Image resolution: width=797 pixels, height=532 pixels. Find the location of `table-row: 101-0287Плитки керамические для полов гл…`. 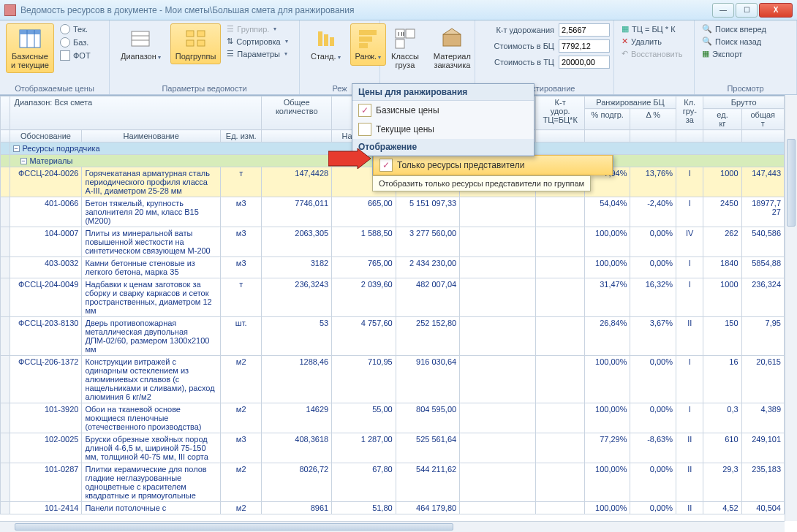

table-row: 101-0287Плитки керамические для полов гл… is located at coordinates (393, 482).